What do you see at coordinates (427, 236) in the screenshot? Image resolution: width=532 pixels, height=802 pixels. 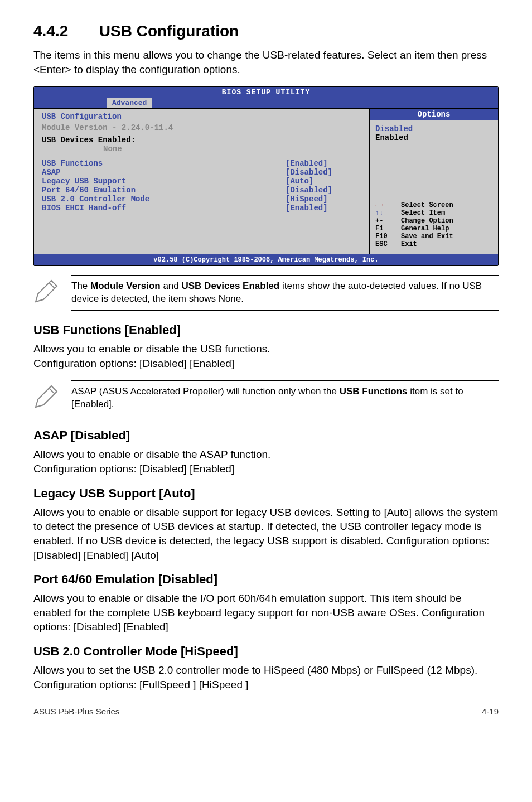 I see `bios-key-desc: Save and Exit` at bounding box center [427, 236].